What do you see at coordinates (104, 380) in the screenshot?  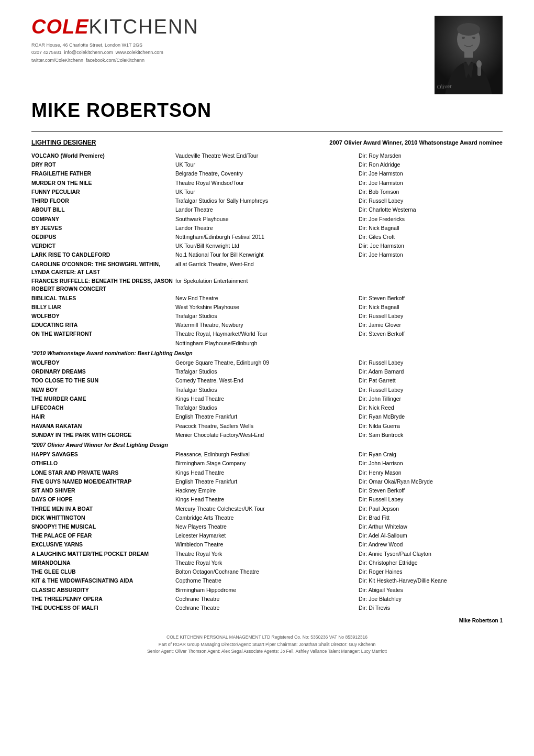 I see `credit-show: TOO CLOSE TO THE SUN` at bounding box center [104, 380].